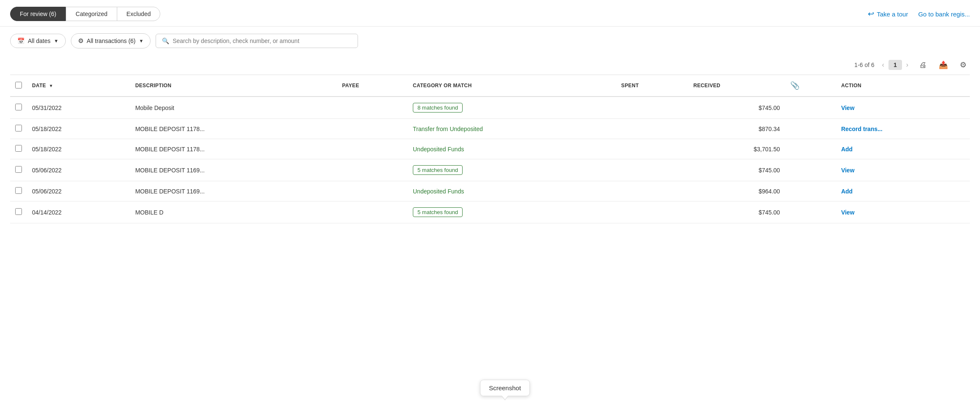 This screenshot has height=413, width=980. What do you see at coordinates (736, 149) in the screenshot?
I see `row-received-2: $3,701.50` at bounding box center [736, 149].